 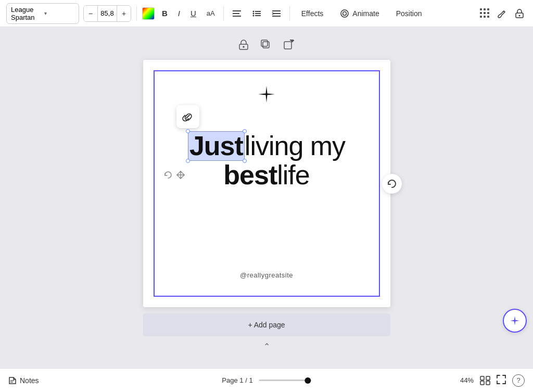 What do you see at coordinates (345, 14) in the screenshot?
I see `animate-icon` at bounding box center [345, 14].